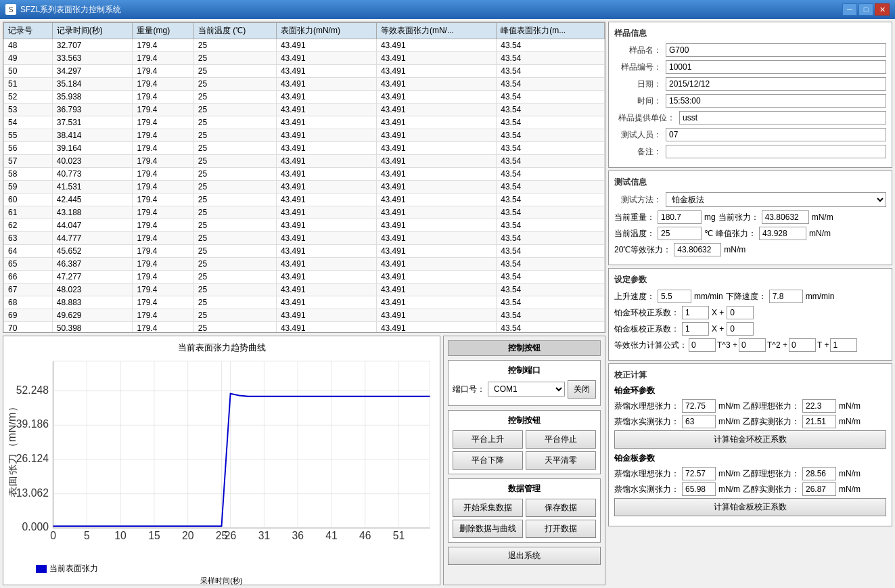  Describe the element at coordinates (750, 152) in the screenshot. I see `sample-remark-row: 备注：` at that location.